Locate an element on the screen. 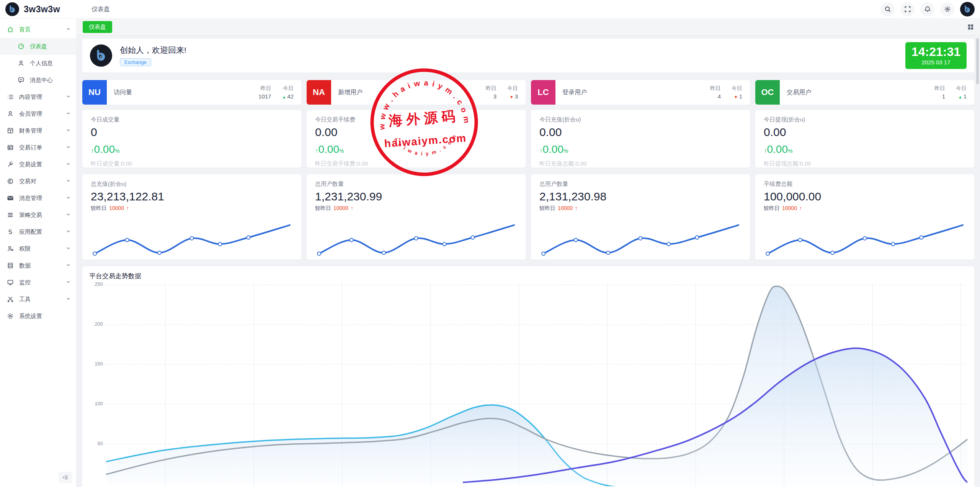 Image resolution: width=980 pixels, height=487 pixels. compare-value: 10000 is located at coordinates (341, 208).